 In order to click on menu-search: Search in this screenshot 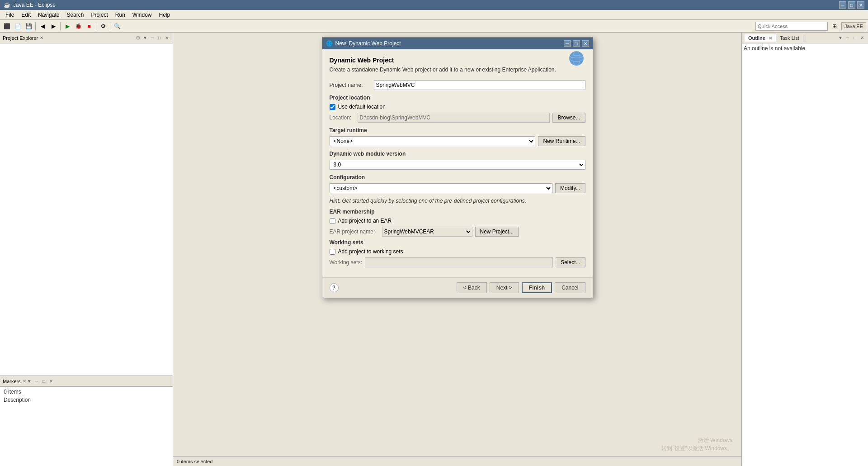, I will do `click(75, 15)`.